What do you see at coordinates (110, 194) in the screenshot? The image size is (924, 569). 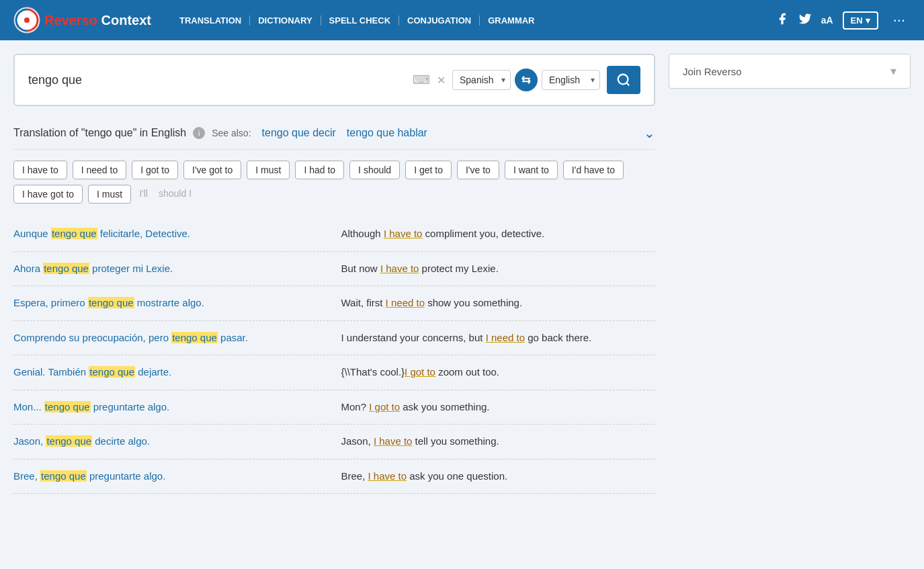 I see `tag-i-must-2: I must` at bounding box center [110, 194].